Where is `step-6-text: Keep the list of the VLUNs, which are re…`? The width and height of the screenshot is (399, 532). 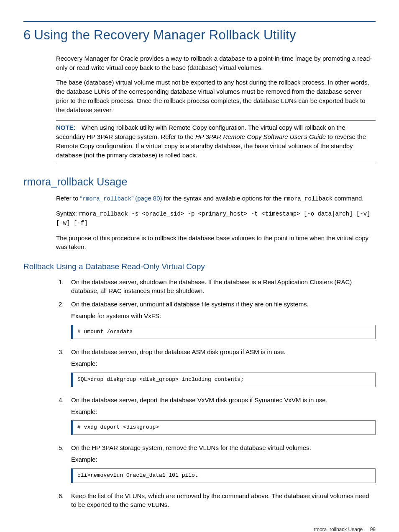 step-6-text: Keep the list of the VLUNs, which are re… is located at coordinates (220, 501).